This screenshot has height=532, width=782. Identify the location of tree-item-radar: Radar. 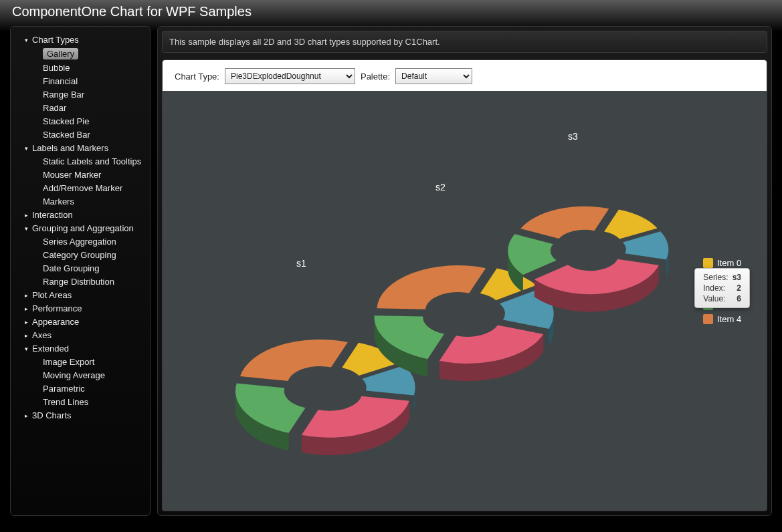
(80, 108).